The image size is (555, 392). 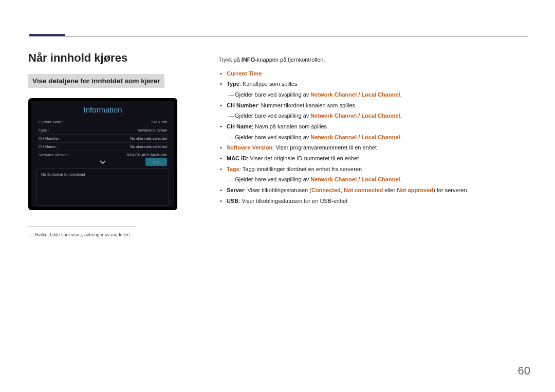 What do you see at coordinates (118, 235) in the screenshot?
I see `footnote: ―Hvilket bilde som vises, avhenger av mo…` at bounding box center [118, 235].